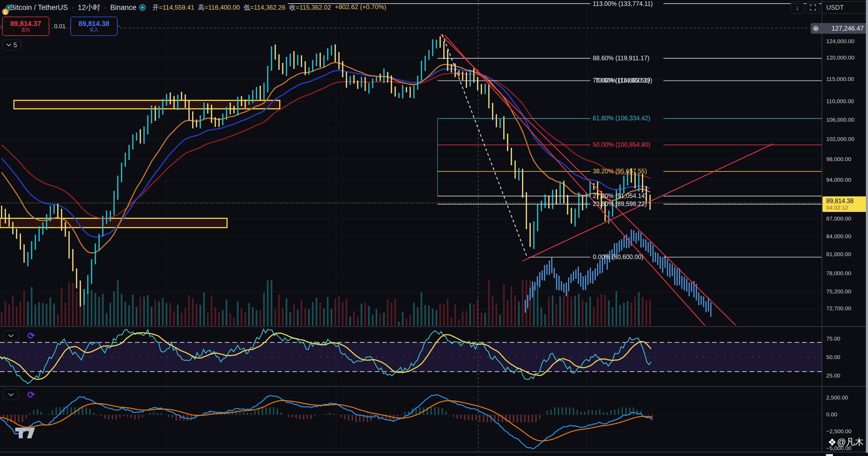 Image resolution: width=868 pixels, height=456 pixels. What do you see at coordinates (621, 118) in the screenshot?
I see `fib-level-label: 61.80% (106,334.42)` at bounding box center [621, 118].